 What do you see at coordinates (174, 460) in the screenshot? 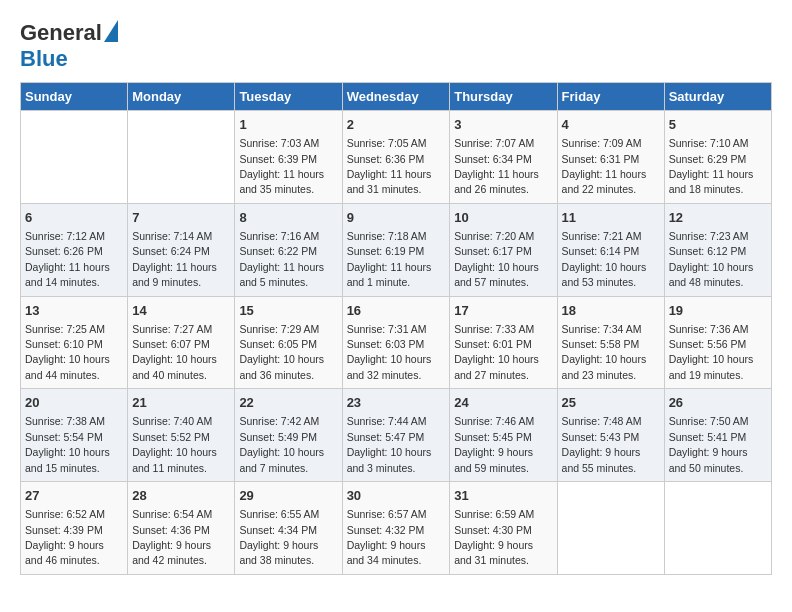
I see `daylight-text: Daylight: 10 hours and 11 minutes.` at bounding box center [174, 460].